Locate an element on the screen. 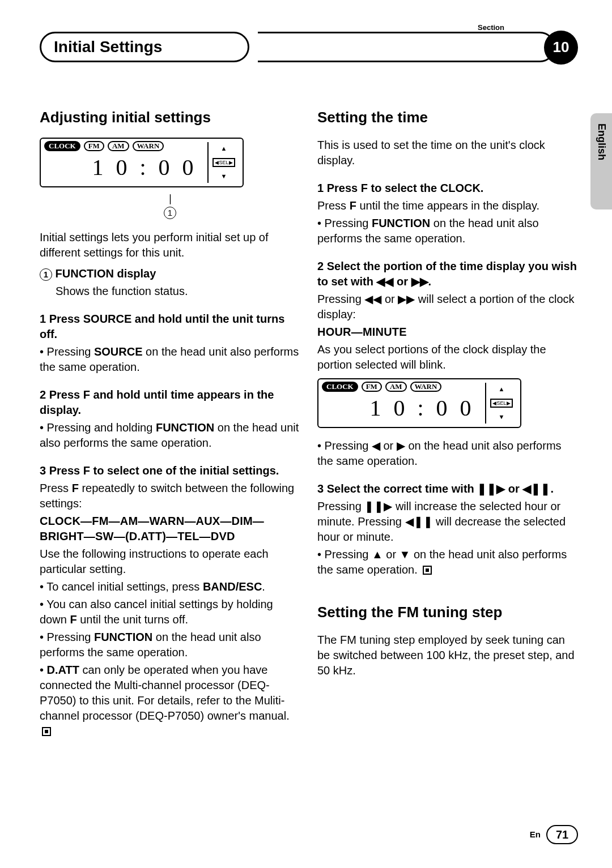  right-step2: 2 Select the portion of the time display… is located at coordinates (448, 274).